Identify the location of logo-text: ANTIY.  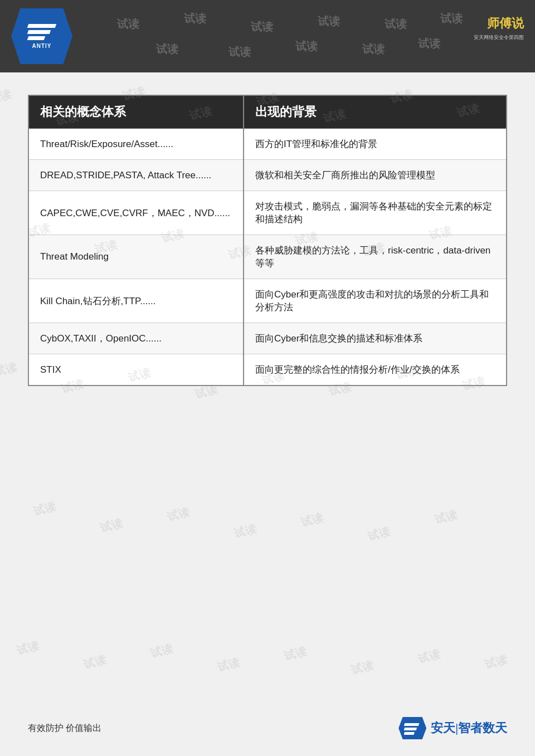
(42, 46).